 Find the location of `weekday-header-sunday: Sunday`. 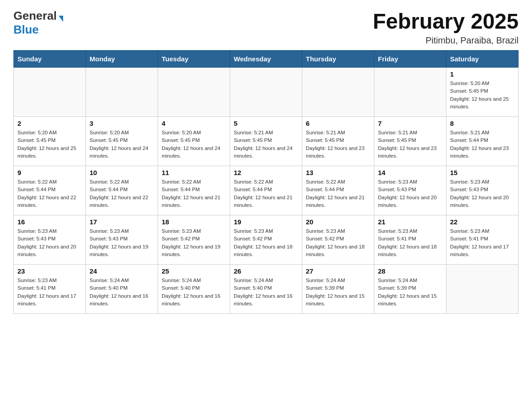

weekday-header-sunday: Sunday is located at coordinates (50, 59).